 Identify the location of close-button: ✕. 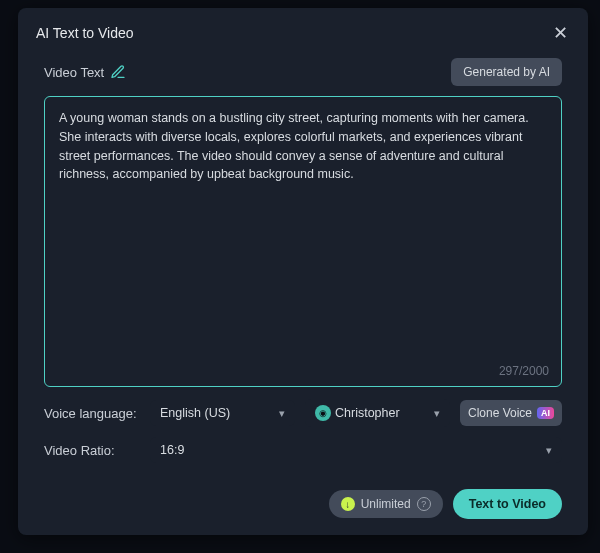
(560, 33).